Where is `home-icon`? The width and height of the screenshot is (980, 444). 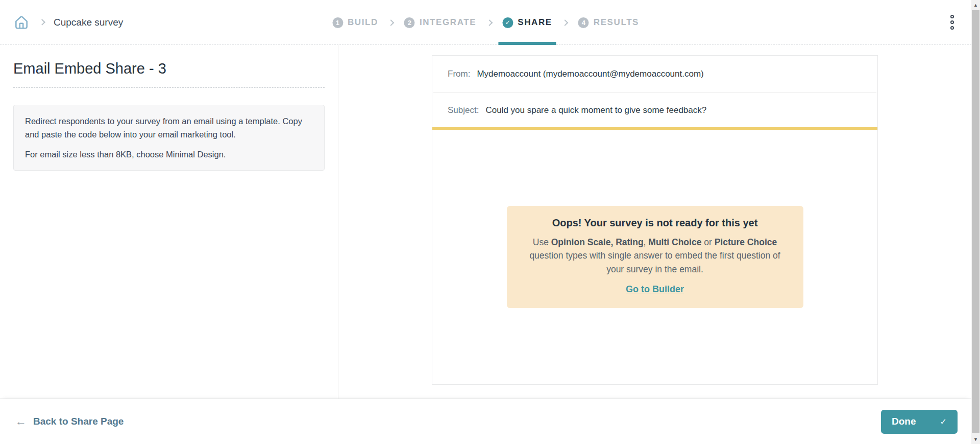
home-icon is located at coordinates (22, 22).